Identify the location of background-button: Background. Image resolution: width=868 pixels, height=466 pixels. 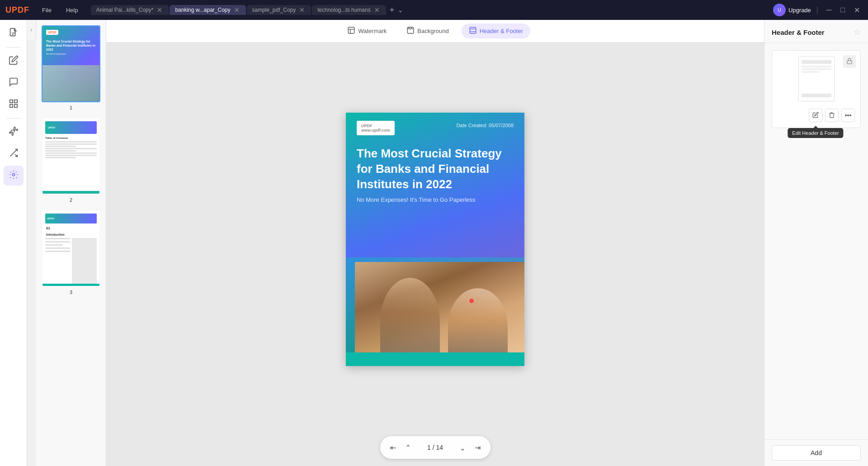
(428, 31).